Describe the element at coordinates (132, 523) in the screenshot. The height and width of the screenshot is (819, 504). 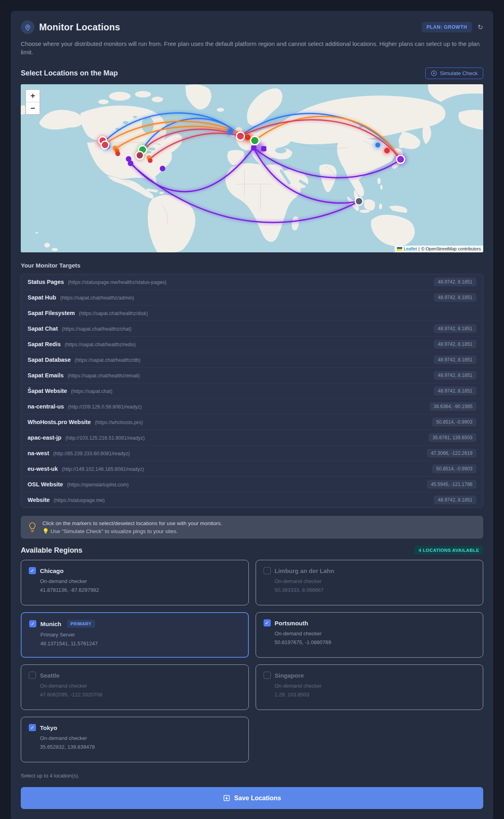
I see `tip-line-1: Click on the markers to select/deselect …` at that location.